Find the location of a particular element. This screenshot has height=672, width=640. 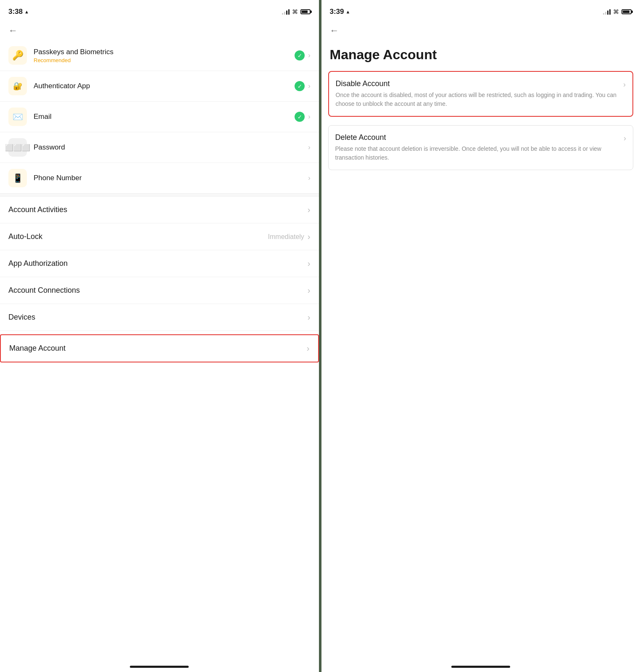

status-bar-left: 3:38 ▲ ⌘ is located at coordinates (160, 10).